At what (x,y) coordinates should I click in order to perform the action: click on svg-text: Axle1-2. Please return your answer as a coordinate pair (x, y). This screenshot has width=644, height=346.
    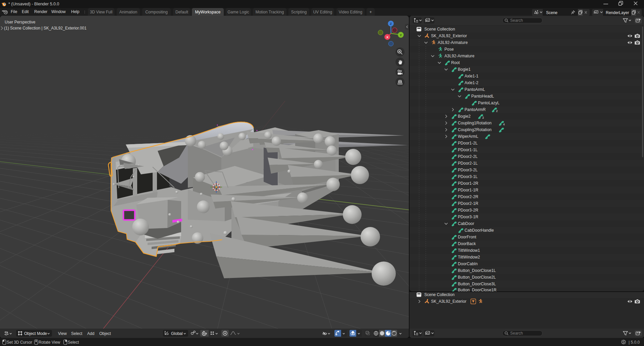
    Looking at the image, I should click on (472, 83).